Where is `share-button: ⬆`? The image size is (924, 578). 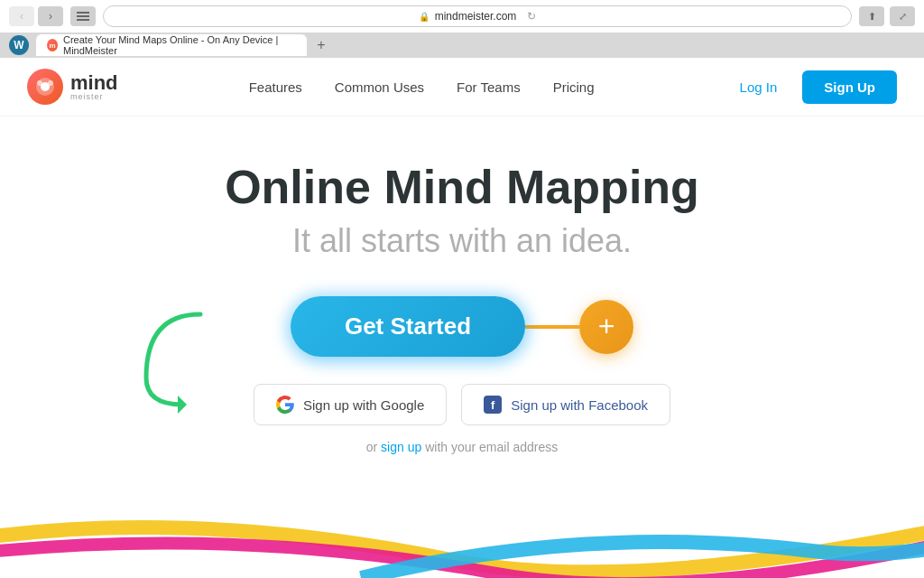
share-button: ⬆ is located at coordinates (872, 16).